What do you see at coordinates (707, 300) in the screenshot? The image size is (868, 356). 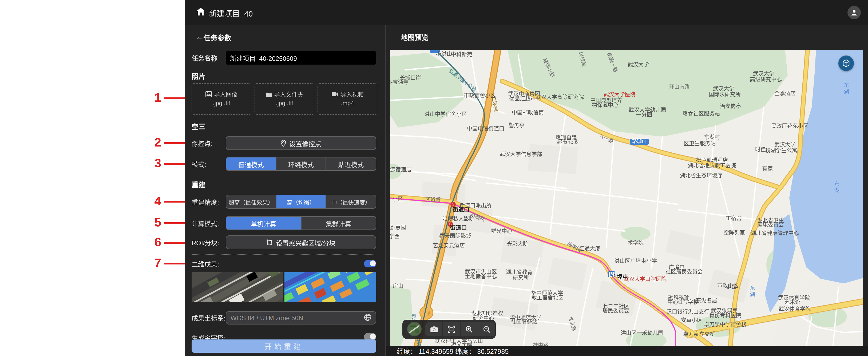 I see `map-label: 东湖名居` at bounding box center [707, 300].